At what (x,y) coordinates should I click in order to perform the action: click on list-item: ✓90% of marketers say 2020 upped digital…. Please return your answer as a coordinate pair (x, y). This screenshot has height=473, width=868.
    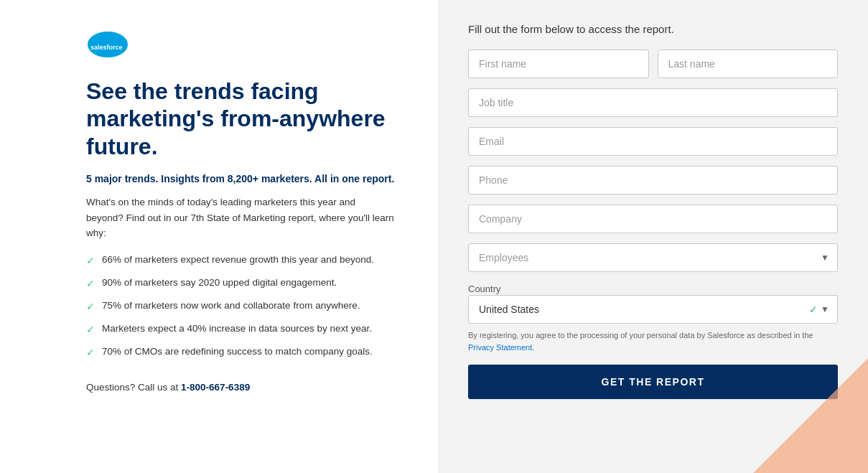
    Looking at the image, I should click on (241, 284).